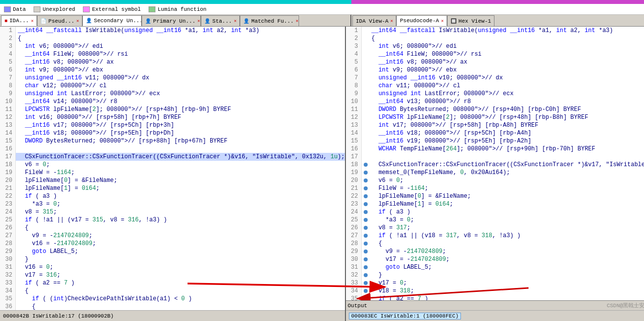 This screenshot has width=644, height=321. Describe the element at coordinates (269, 21) in the screenshot. I see `tab-matched: 👤 Matched Fu... ✕` at that location.